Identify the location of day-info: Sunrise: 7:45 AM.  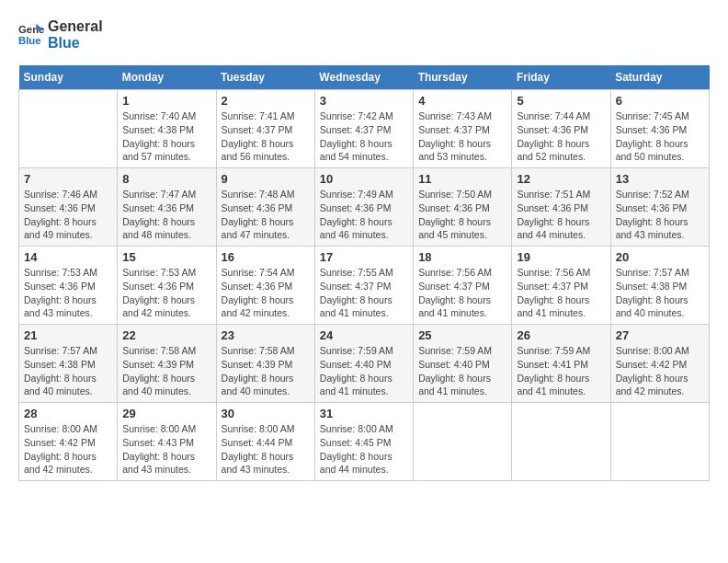
(660, 116).